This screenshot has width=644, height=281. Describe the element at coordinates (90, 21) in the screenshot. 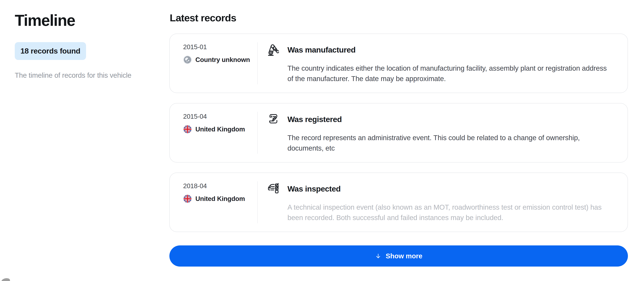

I see `page-title: Timeline` at that location.